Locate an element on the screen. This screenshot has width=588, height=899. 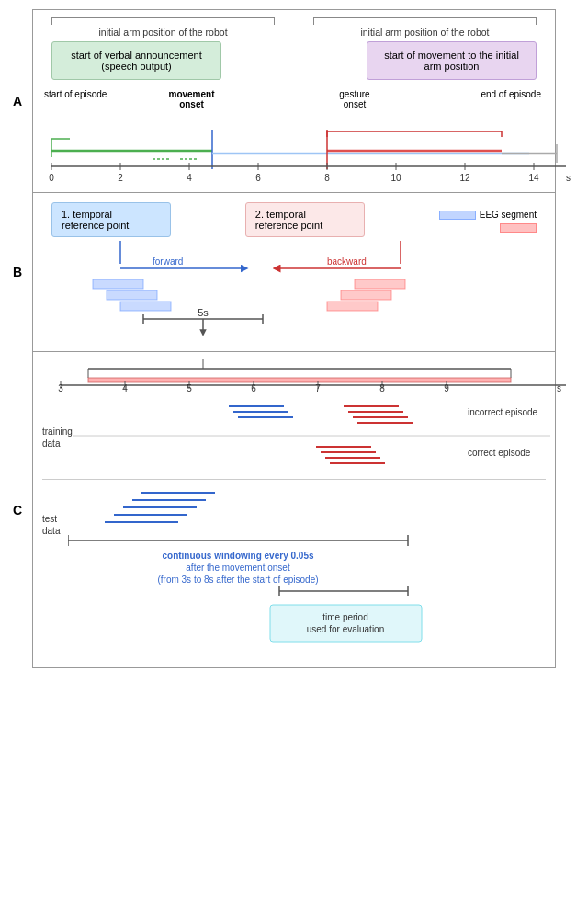
training-data-label: training data is located at coordinates (57, 438).